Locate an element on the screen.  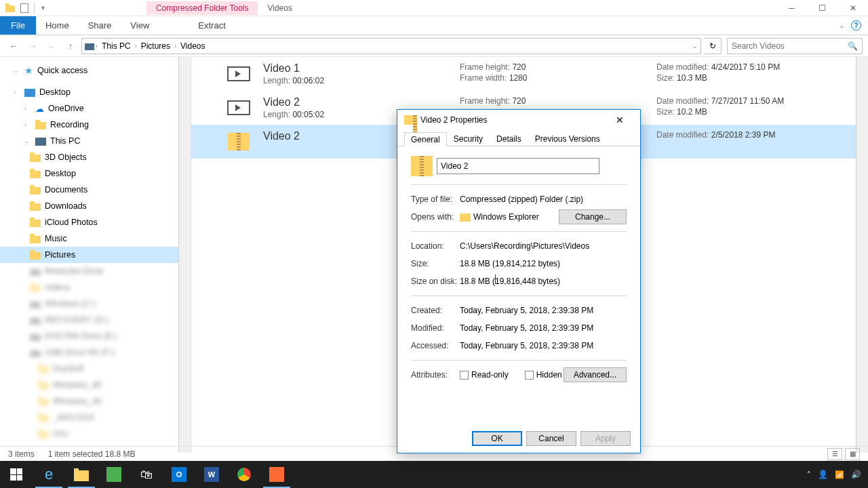
tree-item-blurred: DVD RW Drive (E:) is located at coordinates (95, 336).